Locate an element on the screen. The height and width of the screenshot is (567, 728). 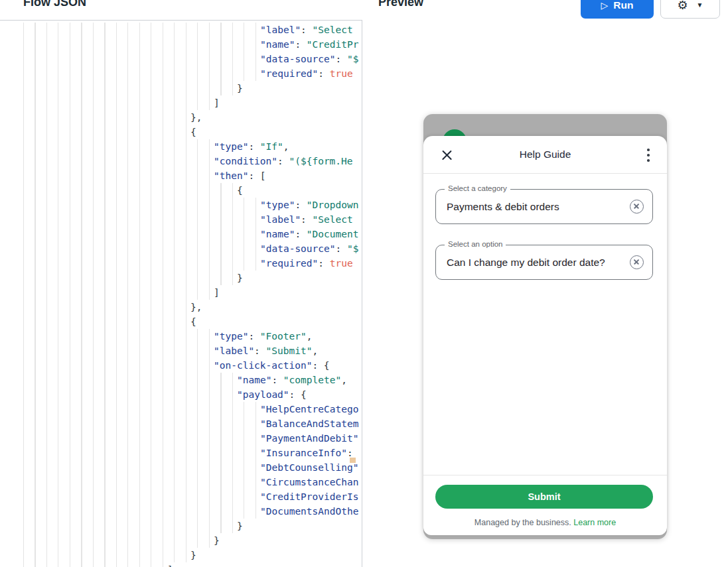
code-line: "DocumentsAndOthe is located at coordinates (181, 511).